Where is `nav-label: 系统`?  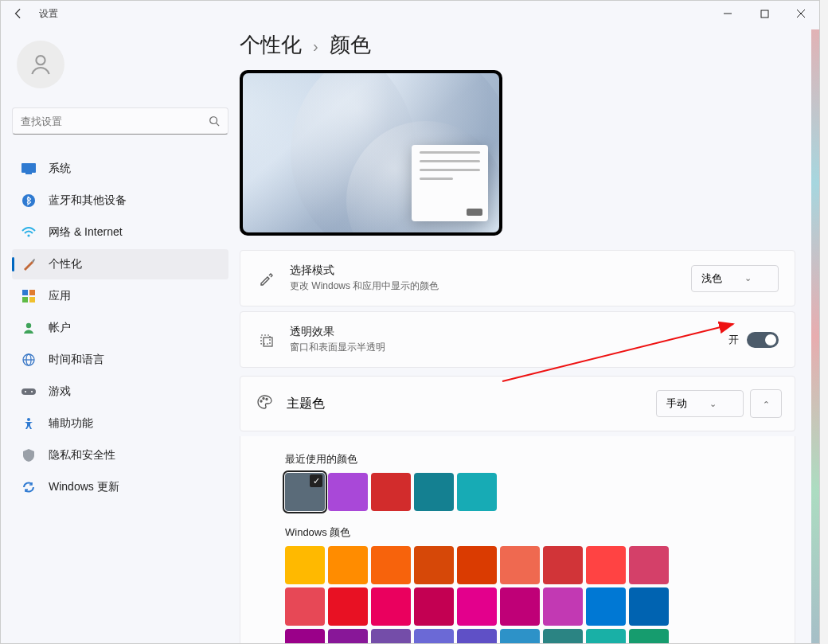
nav-label: 系统 is located at coordinates (60, 169).